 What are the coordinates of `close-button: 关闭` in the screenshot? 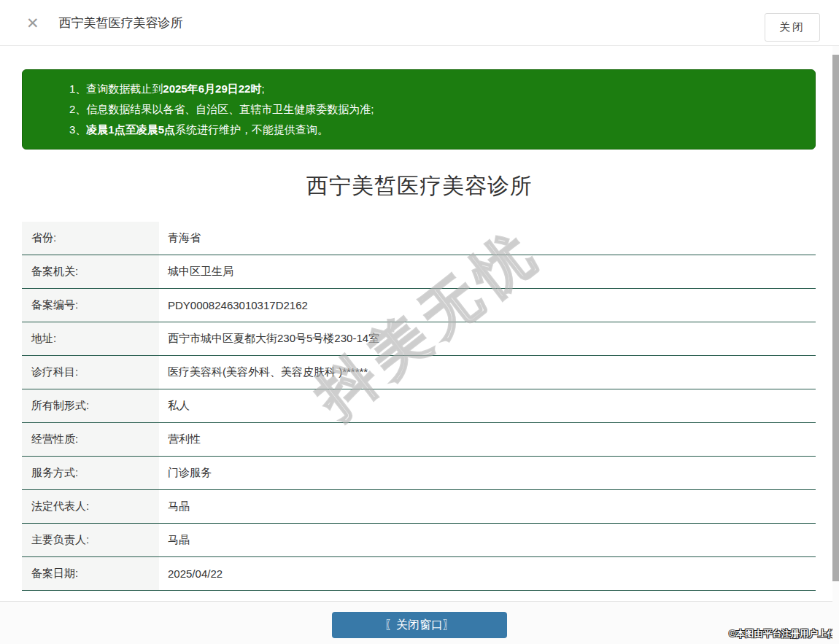 It's located at (792, 28).